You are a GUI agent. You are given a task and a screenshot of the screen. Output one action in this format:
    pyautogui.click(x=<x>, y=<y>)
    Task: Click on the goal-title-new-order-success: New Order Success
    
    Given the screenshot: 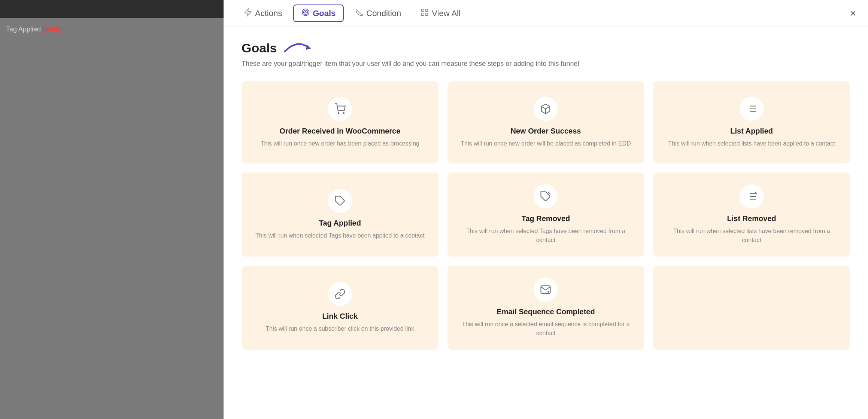 What is the action you would take?
    pyautogui.click(x=546, y=131)
    